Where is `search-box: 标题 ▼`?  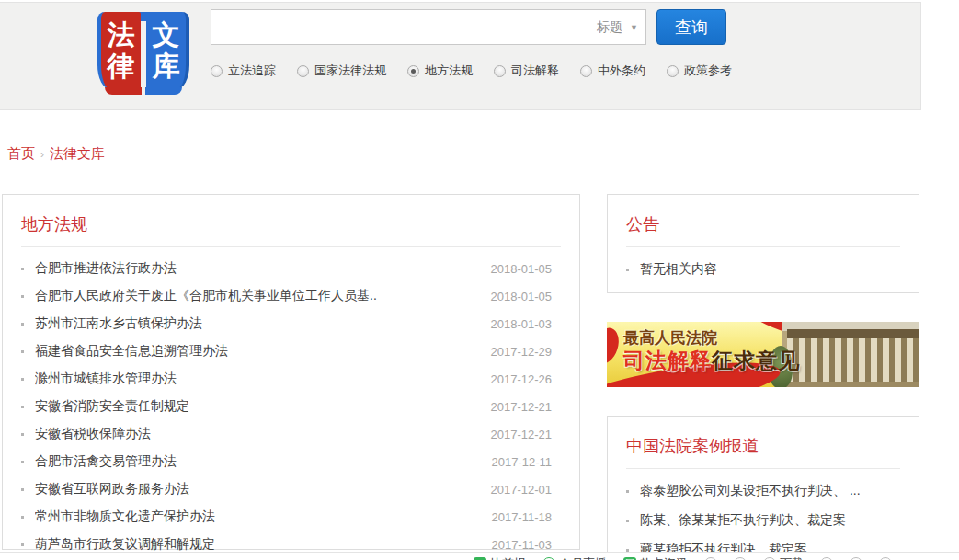 search-box: 标题 ▼ is located at coordinates (428, 28).